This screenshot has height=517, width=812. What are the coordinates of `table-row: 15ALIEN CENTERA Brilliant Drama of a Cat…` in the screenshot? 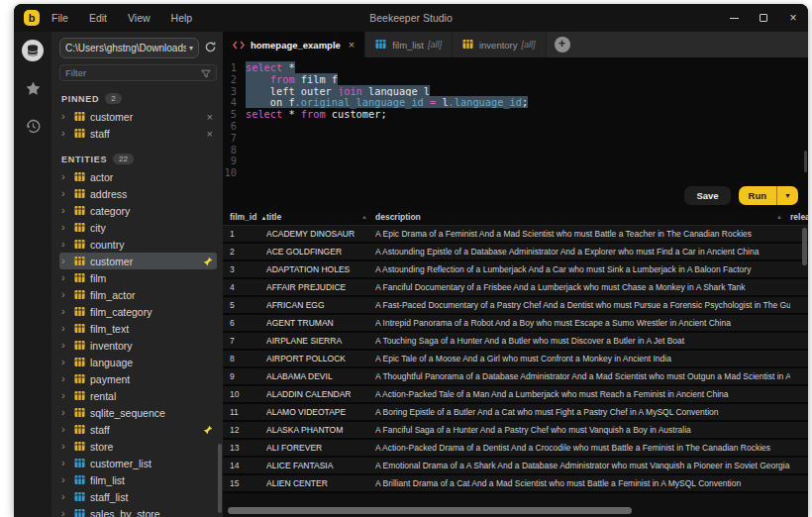 It's located at (515, 484).